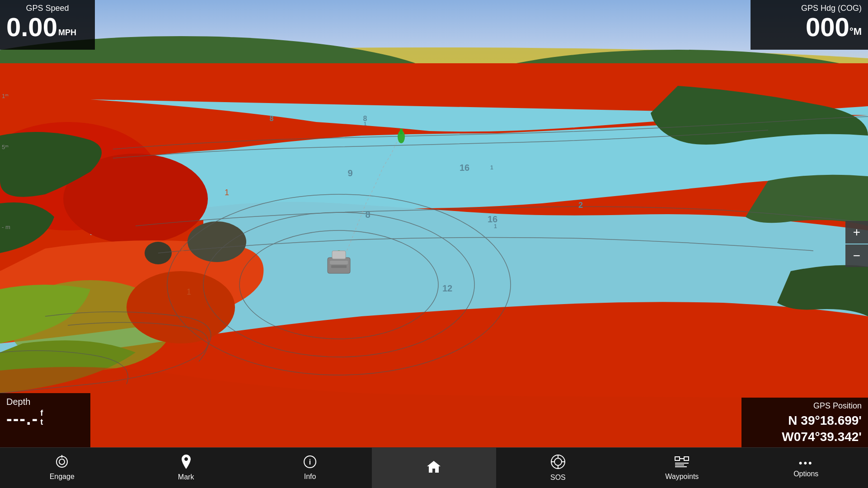  I want to click on nav-sos-label: SOS, so click(558, 478).